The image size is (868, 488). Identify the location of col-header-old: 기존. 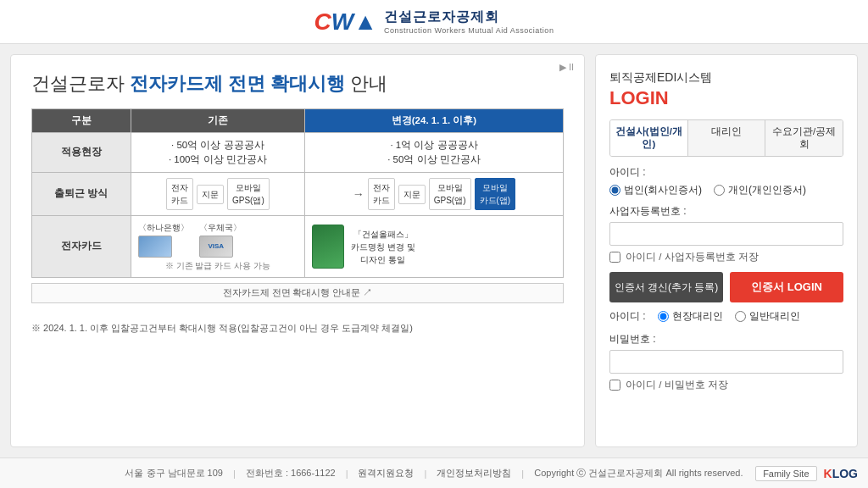
(217, 120).